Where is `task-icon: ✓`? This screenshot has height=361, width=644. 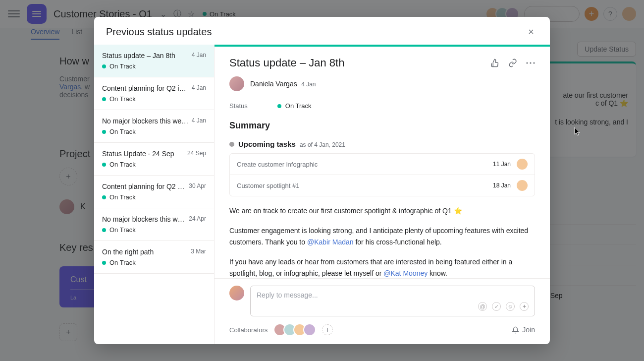
task-icon: ✓ is located at coordinates (496, 306).